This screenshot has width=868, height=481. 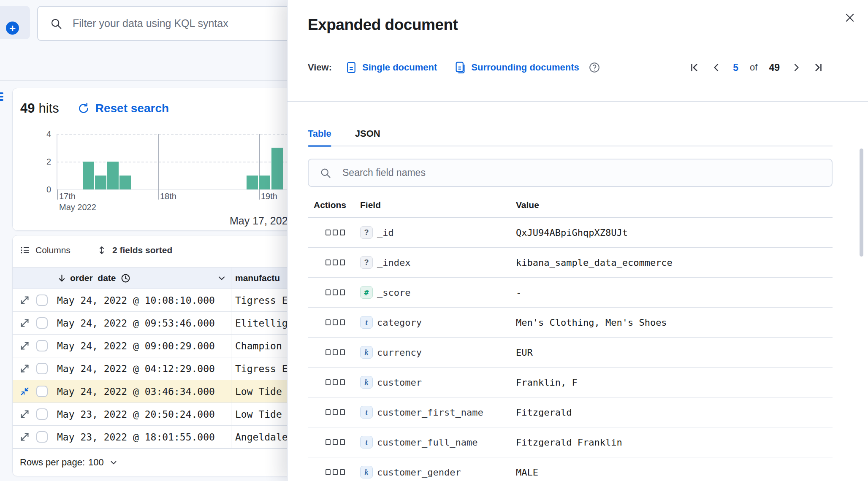 I want to click on add-filter-button: +, so click(x=15, y=23).